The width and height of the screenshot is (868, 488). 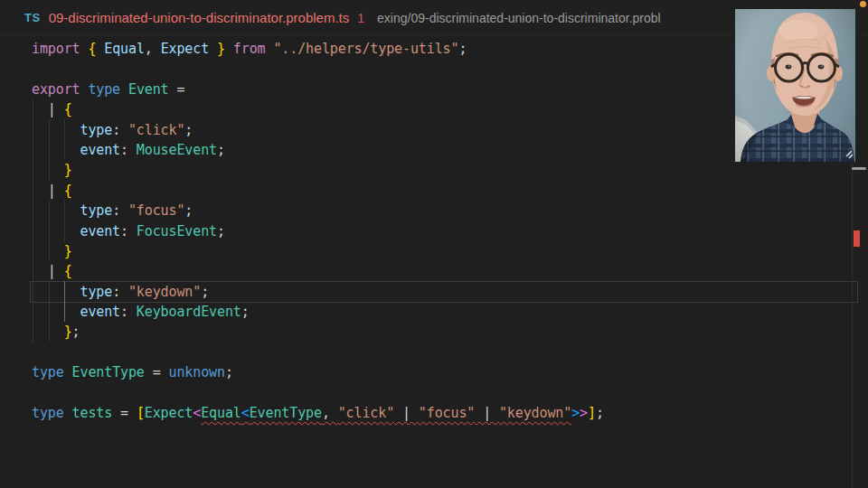 I want to click on code-token: MouseEvent, so click(x=177, y=150).